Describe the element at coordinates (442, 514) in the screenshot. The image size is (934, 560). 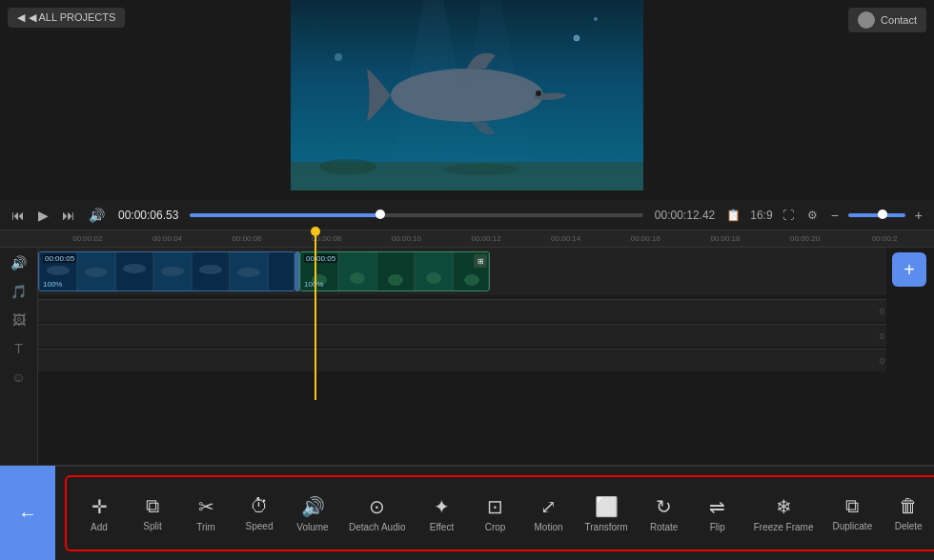
I see `tool-effect-button: ✦Effect` at that location.